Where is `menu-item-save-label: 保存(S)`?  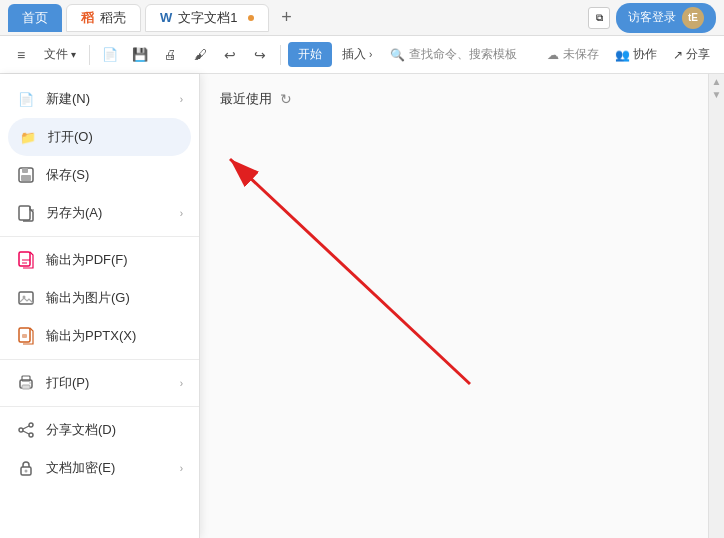 menu-item-save-label: 保存(S) is located at coordinates (68, 175).